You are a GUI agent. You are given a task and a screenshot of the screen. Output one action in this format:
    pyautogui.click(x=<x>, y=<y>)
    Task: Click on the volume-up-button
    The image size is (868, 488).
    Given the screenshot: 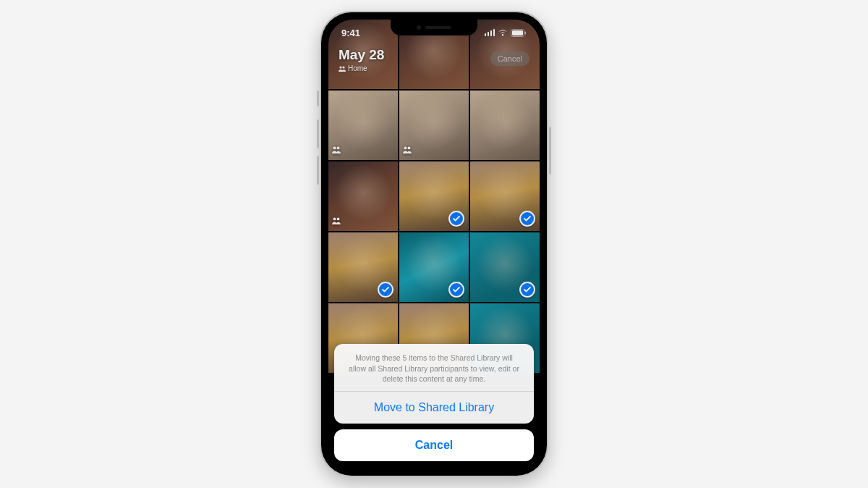 What is the action you would take?
    pyautogui.click(x=318, y=134)
    